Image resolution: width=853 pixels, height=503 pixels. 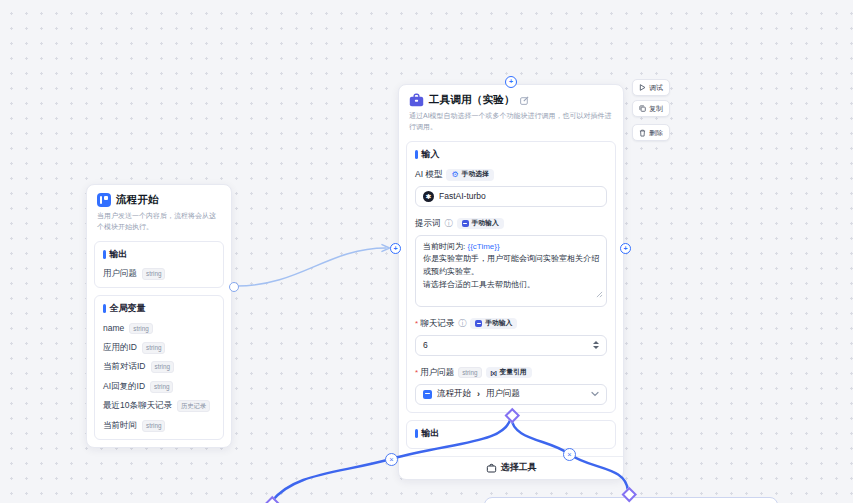 What do you see at coordinates (494, 373) in the screenshot?
I see `variable-ref-icon: [x]` at bounding box center [494, 373].